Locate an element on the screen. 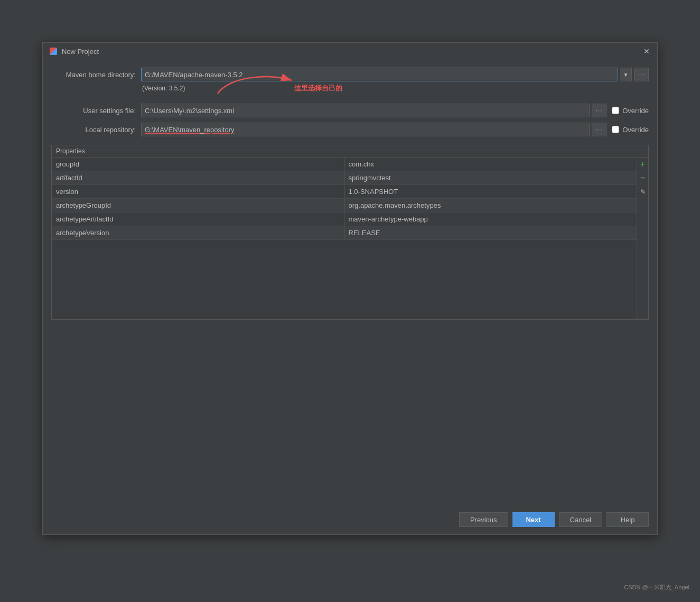 Image resolution: width=700 pixels, height=602 pixels. local-repo-override-checkbox is located at coordinates (615, 129).